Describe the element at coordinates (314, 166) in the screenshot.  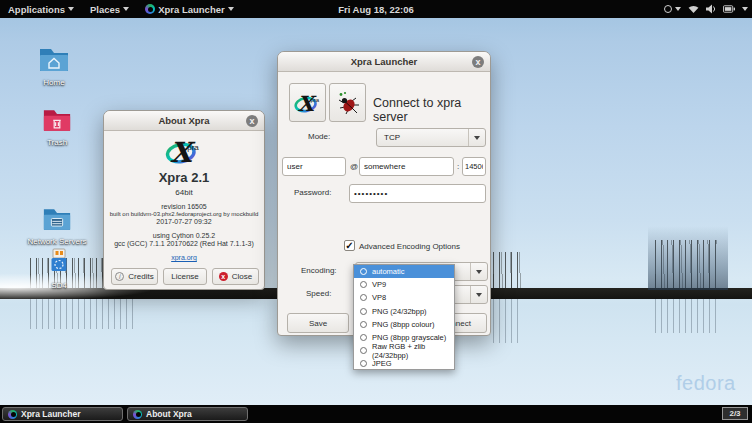
I see `username-input` at that location.